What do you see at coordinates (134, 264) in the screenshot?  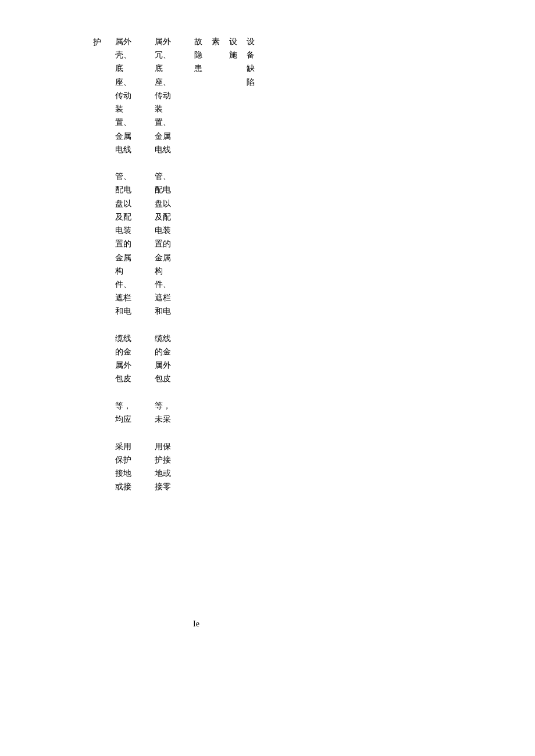 I see `col1-text: 属外 壳、 底 座、 传动 装 置、 金属 电线 管、 配电 盘以 及配 电装 …` at bounding box center [134, 264].